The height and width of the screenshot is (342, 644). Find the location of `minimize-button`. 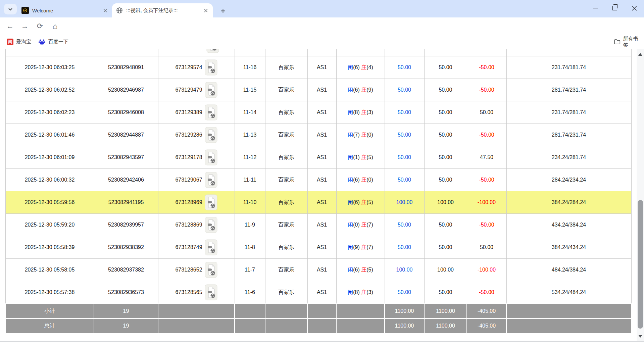

minimize-button is located at coordinates (595, 8).